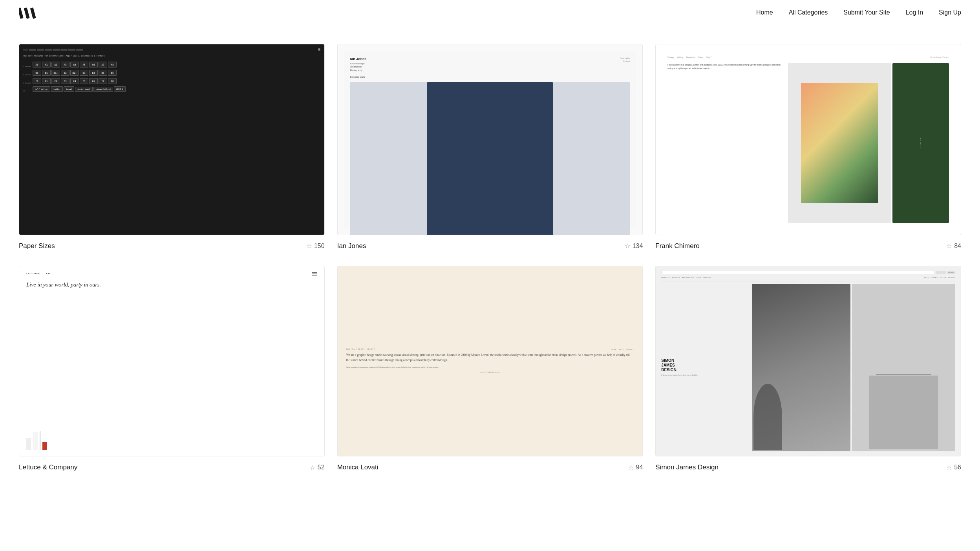  I want to click on nav-categories: All Categories, so click(808, 13).